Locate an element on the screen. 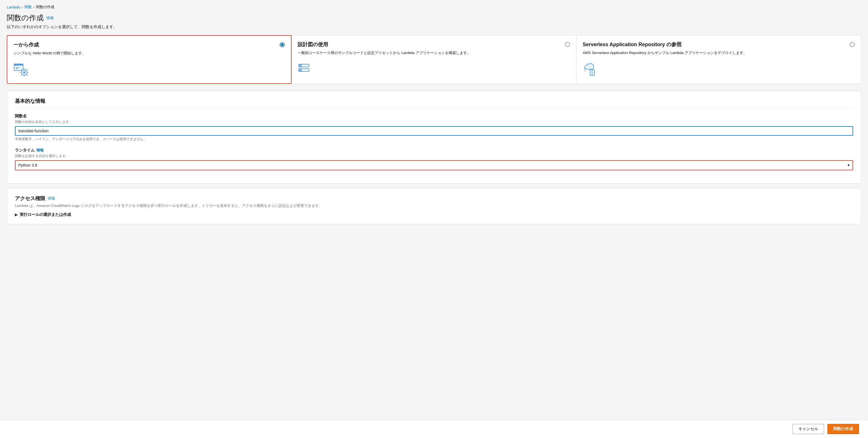 This screenshot has height=438, width=868. runtime-select-wrapper: Python 3.8 Python 3.9 Python 3.10 Node.j… is located at coordinates (434, 165).